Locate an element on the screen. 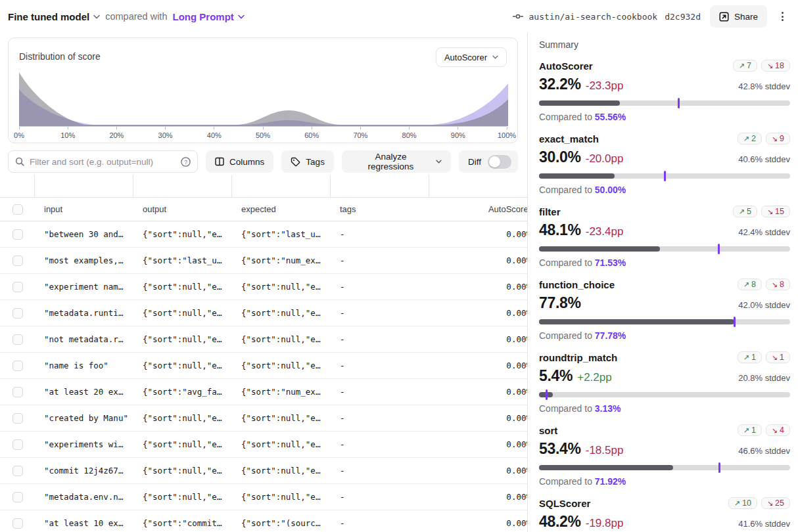 The height and width of the screenshot is (532, 798). table-row: "most examples,… {"sort":"last_u… {"sort… is located at coordinates (264, 261).